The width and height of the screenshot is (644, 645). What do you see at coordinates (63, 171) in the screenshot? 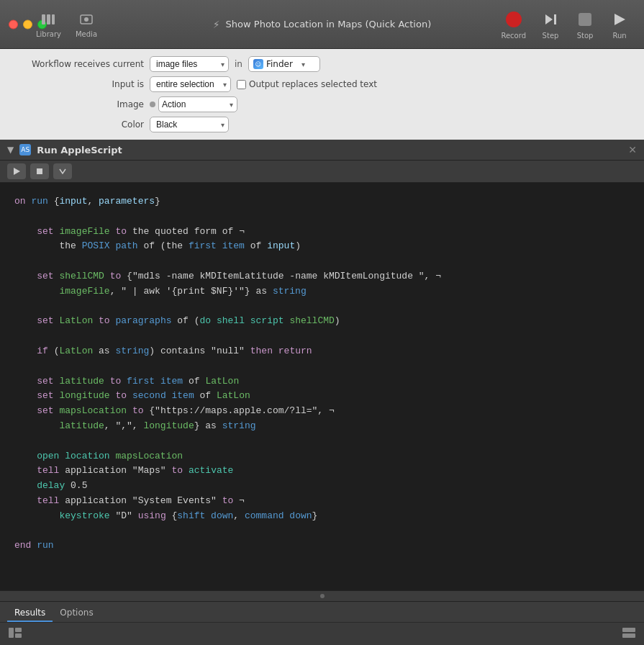
I see `script-compile-button` at bounding box center [63, 171].